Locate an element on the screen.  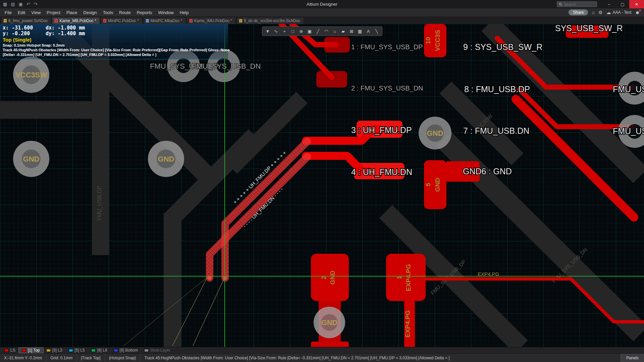
pad-icon: ▣ is located at coordinates (310, 32).